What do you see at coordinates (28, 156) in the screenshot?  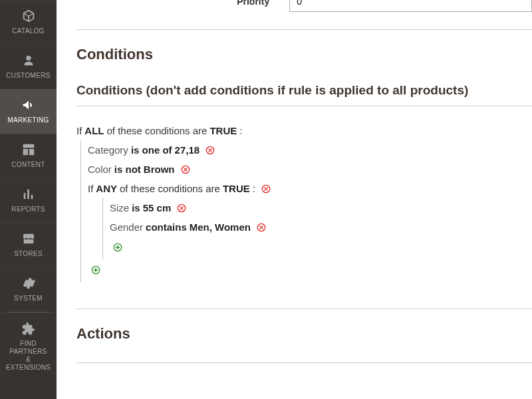 I see `nav-item-content: CONTENT` at bounding box center [28, 156].